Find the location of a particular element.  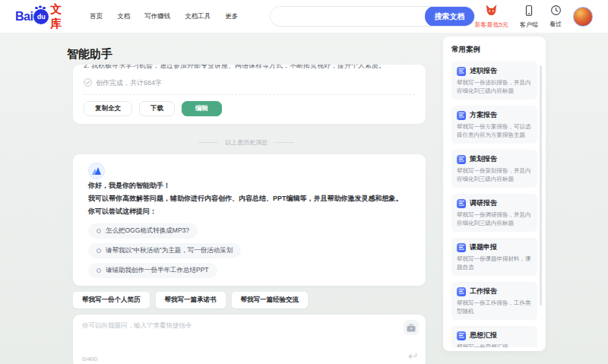

mountain-logo-icon is located at coordinates (97, 171).